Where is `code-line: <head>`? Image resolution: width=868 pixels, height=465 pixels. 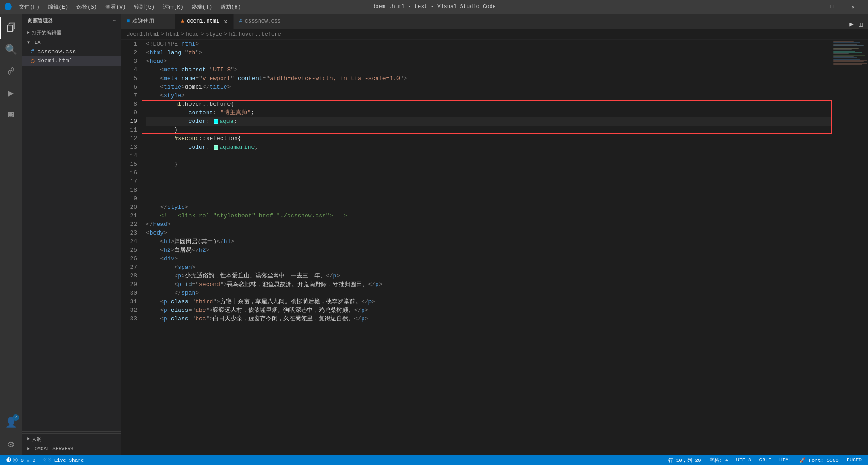
code-line: <head> is located at coordinates (489, 61).